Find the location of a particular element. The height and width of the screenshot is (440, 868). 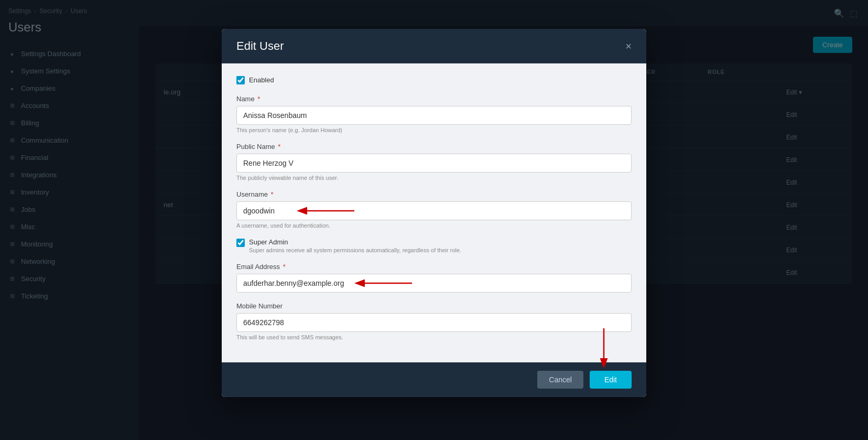

username-input is located at coordinates (434, 210).